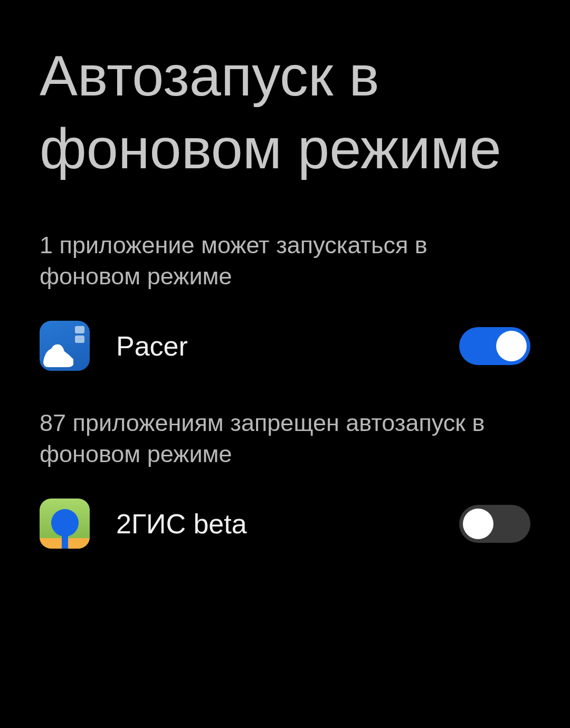  I want to click on 2gis-app-icon, so click(64, 523).